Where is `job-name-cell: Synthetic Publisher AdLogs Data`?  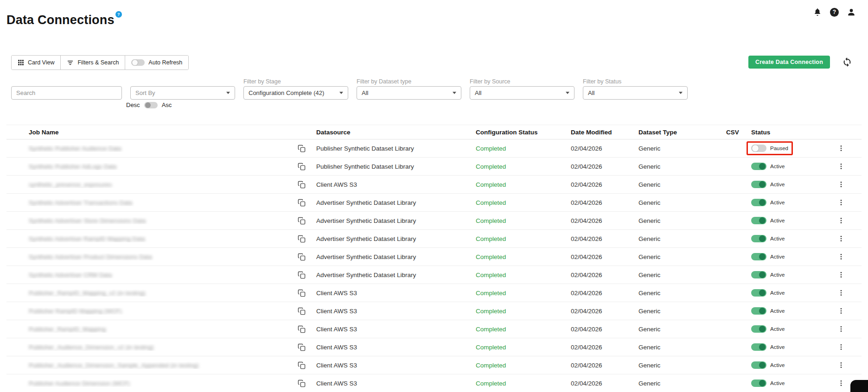 job-name-cell: Synthetic Publisher AdLogs Data is located at coordinates (152, 167).